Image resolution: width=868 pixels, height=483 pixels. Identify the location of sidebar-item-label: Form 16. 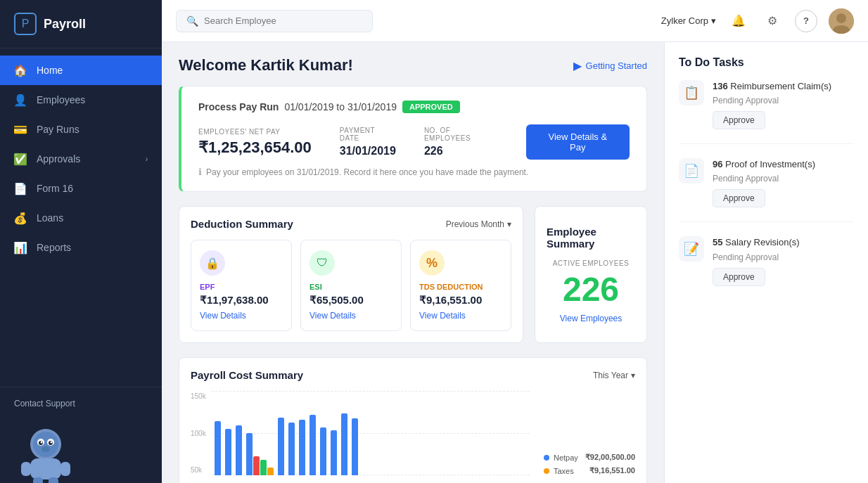
(55, 188).